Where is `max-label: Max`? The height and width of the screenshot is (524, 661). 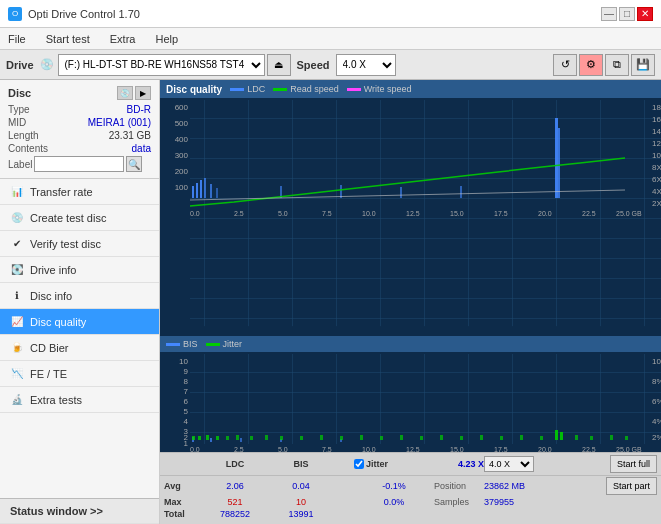 max-label: Max is located at coordinates (183, 502).